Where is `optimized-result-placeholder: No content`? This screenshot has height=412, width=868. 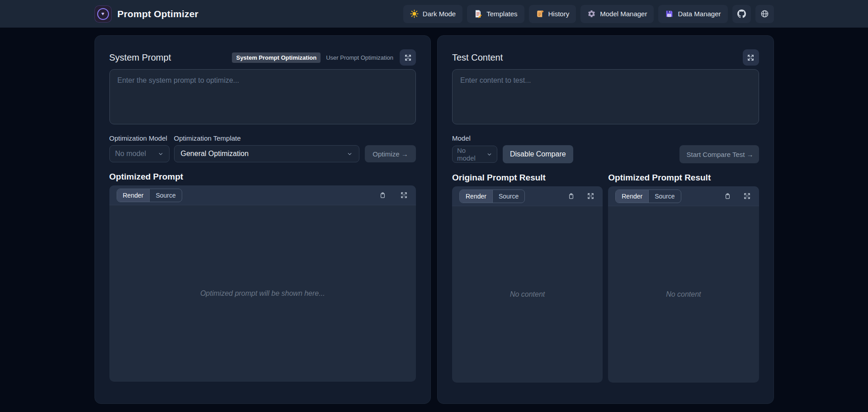 optimized-result-placeholder: No content is located at coordinates (684, 294).